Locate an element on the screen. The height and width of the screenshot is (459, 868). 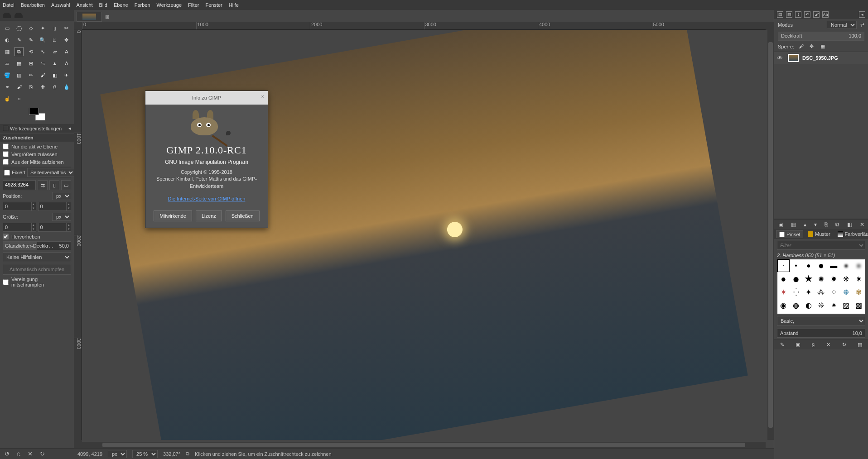
pos-y-input: 0▴▾ is located at coordinates (55, 206).